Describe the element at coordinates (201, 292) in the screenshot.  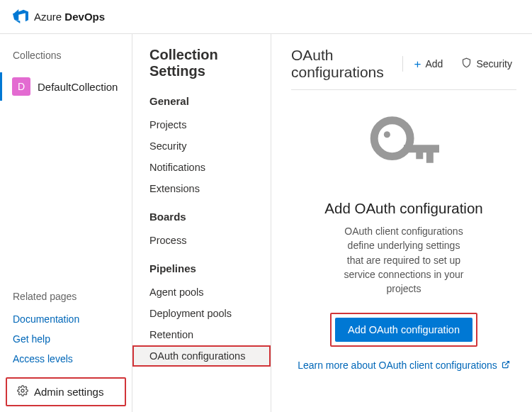
I see `nav-agent-pools: Agent pools` at that location.